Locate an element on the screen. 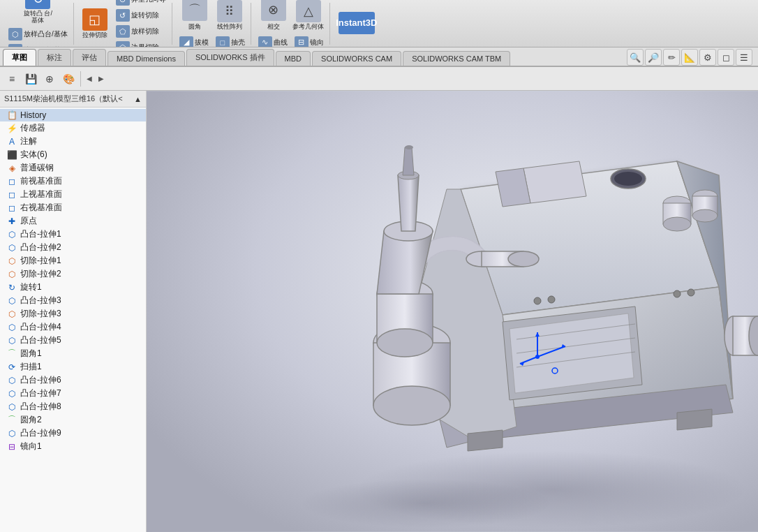 The height and width of the screenshot is (532, 758). tree-header: S1115M柴油机模型三维16（默认< ▲ is located at coordinates (73, 99).